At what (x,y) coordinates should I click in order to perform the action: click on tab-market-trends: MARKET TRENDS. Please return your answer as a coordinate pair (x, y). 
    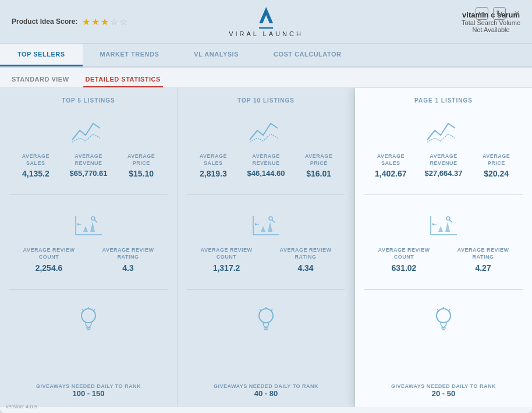
    Looking at the image, I should click on (130, 55).